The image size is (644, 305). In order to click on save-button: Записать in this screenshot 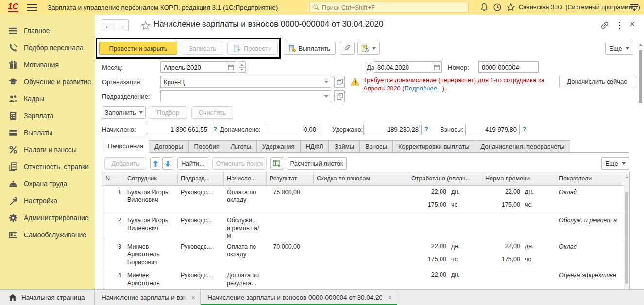, I will do `click(203, 49)`.